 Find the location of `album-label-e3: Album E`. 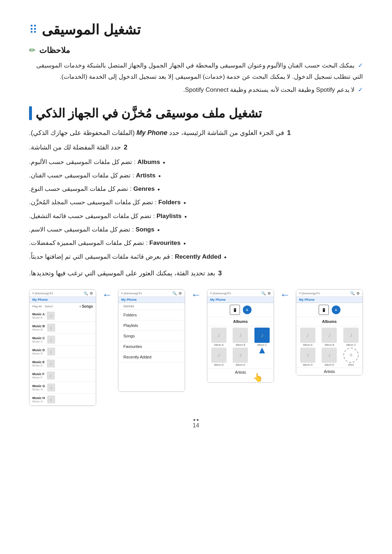

album-label-e3: Album E is located at coordinates (240, 365).